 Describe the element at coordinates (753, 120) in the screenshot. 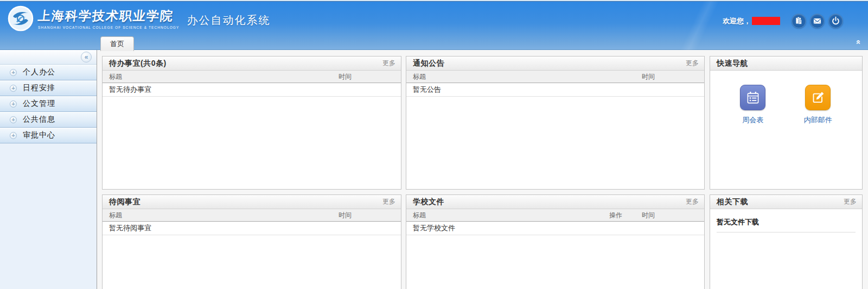

I see `shortcut-label: 周会表` at that location.